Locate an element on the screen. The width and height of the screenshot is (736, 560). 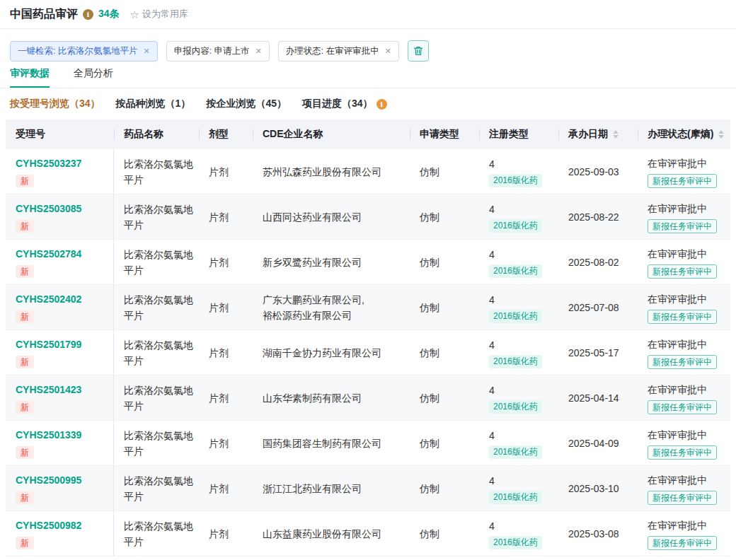
company-name: 国药集团容生制药有限公司 is located at coordinates (322, 443).